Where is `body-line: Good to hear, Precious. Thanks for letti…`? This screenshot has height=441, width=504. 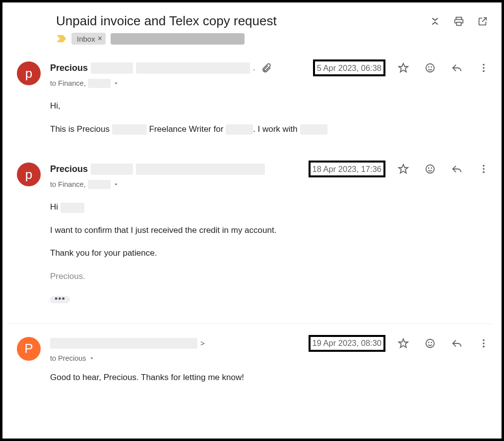 body-line: Good to hear, Precious. Thanks for letti… is located at coordinates (271, 378).